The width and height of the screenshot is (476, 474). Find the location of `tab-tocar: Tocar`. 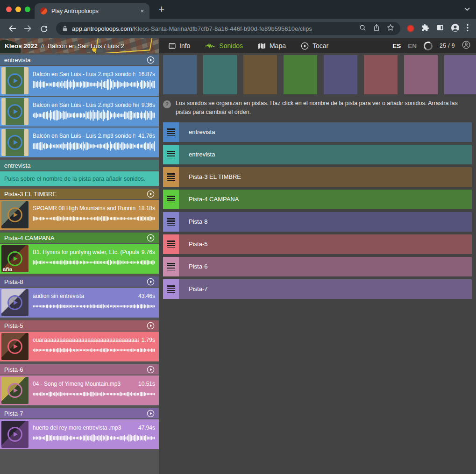

tab-tocar: Tocar is located at coordinates (315, 46).